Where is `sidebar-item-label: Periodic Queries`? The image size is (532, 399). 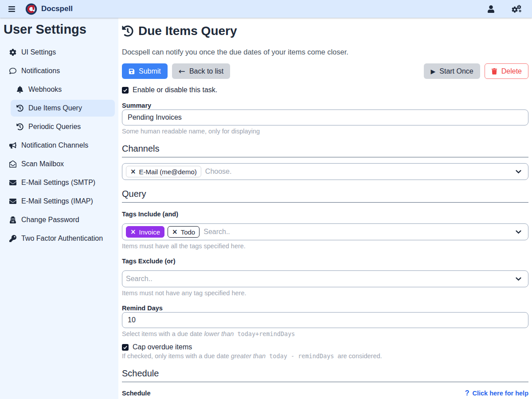
sidebar-item-label: Periodic Queries is located at coordinates (55, 127).